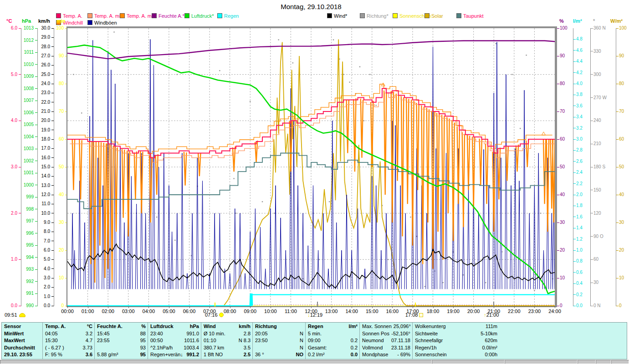  I want to click on column-unit: hPa, so click(194, 327).